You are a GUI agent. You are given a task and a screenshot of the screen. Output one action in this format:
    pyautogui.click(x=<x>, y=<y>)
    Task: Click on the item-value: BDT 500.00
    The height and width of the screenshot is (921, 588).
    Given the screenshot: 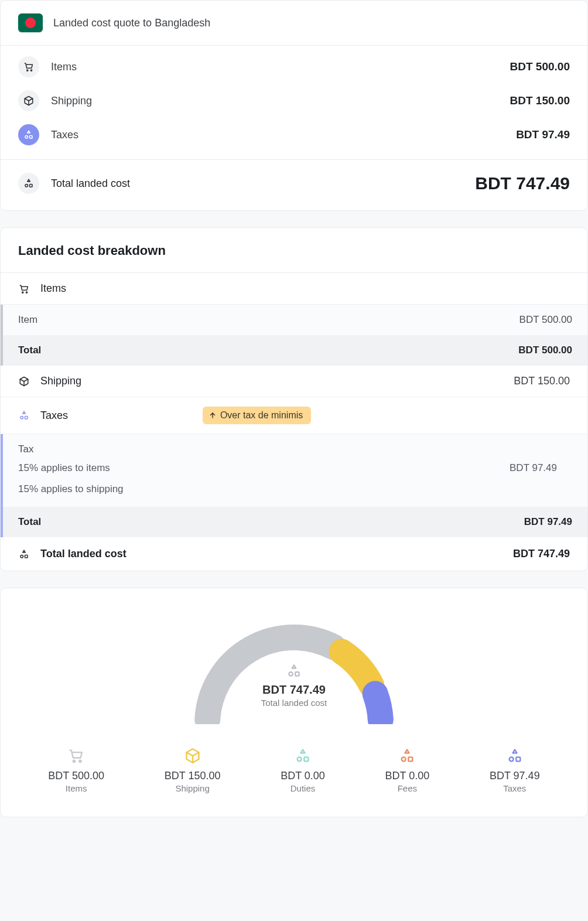 What is the action you would take?
    pyautogui.click(x=546, y=320)
    